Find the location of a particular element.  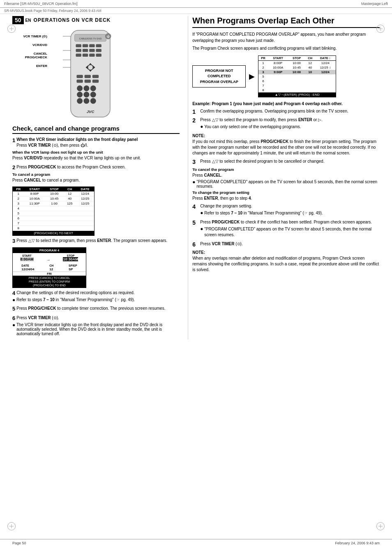

change-press-enter: Press ENTER, then go to step 4. is located at coordinates (286, 198).